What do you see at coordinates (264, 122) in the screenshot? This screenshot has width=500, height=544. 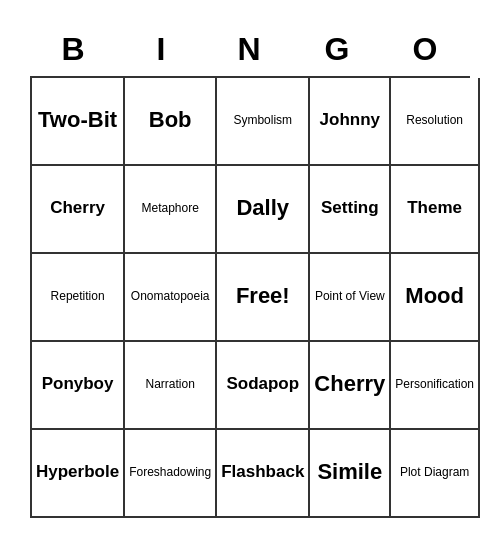 I see `cell-r0-c2: Symbolism` at bounding box center [264, 122].